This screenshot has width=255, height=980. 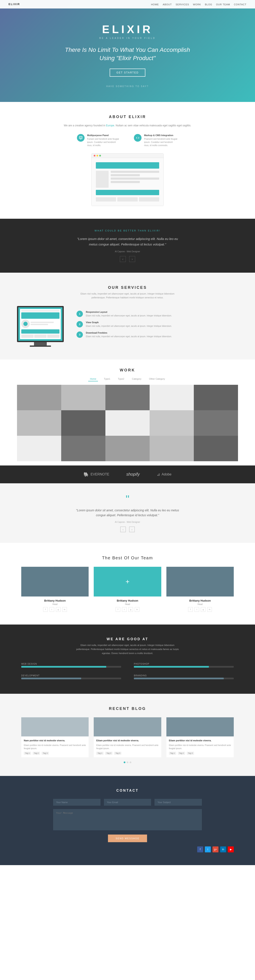 What do you see at coordinates (208, 850) in the screenshot?
I see `social-twitter: t` at bounding box center [208, 850].